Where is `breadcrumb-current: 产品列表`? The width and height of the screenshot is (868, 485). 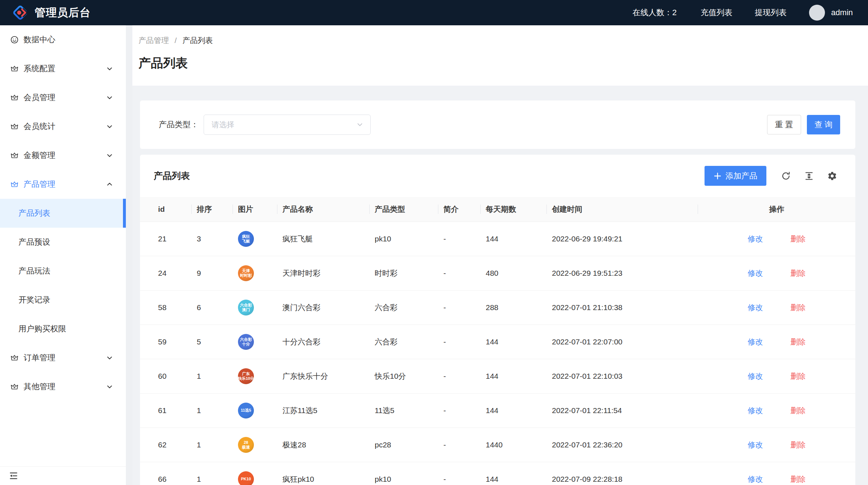
breadcrumb-current: 产品列表 is located at coordinates (198, 40).